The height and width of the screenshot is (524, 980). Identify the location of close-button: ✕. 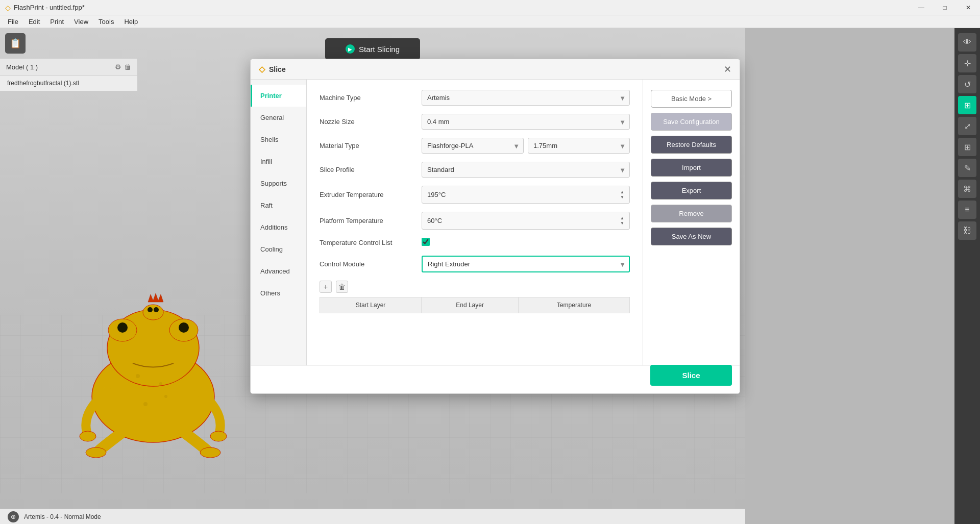
(968, 8).